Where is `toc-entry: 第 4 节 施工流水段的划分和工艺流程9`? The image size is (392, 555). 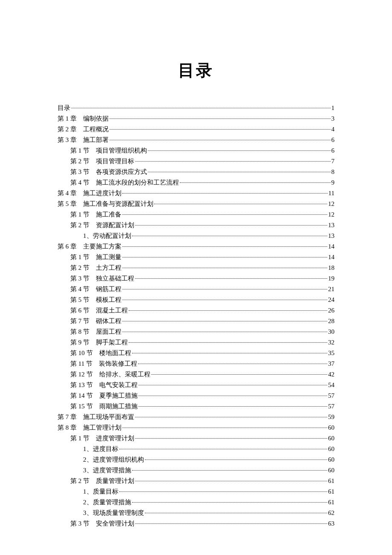
toc-entry: 第 4 节 施工流水段的划分和工艺流程9 is located at coordinates (196, 182).